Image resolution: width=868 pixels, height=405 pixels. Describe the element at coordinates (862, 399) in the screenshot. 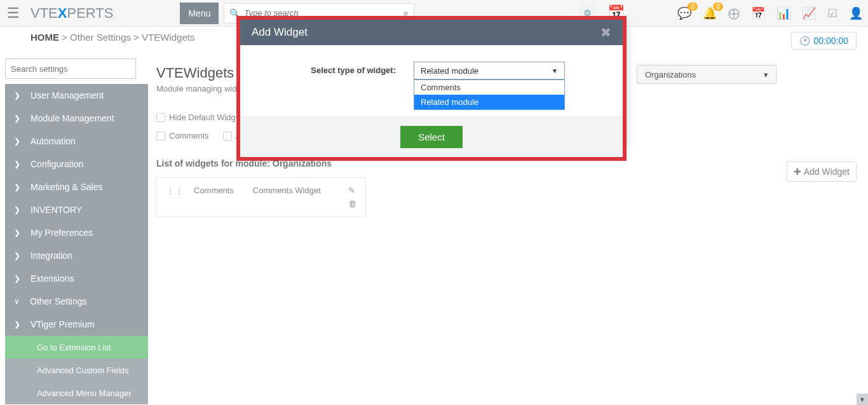

I see `scroll-down-icon: ▼` at that location.